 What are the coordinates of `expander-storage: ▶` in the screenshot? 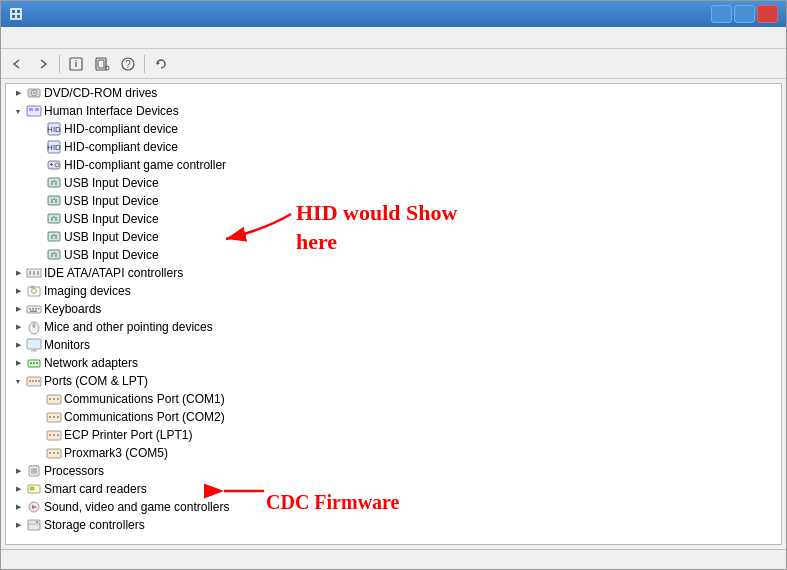 It's located at (18, 525).